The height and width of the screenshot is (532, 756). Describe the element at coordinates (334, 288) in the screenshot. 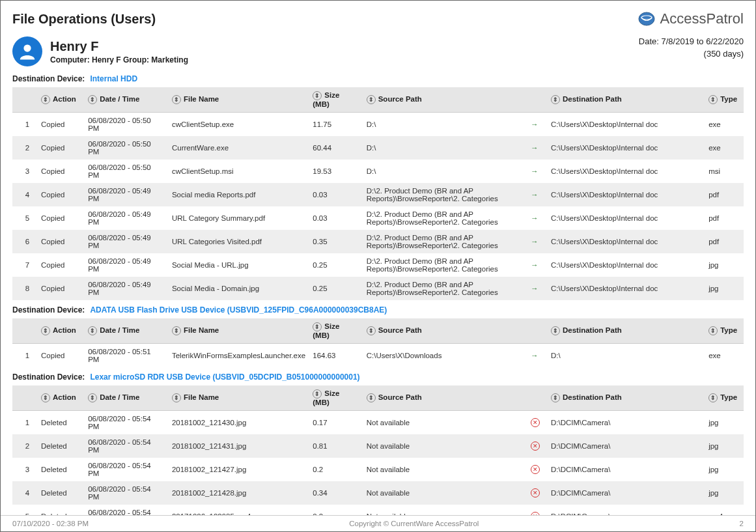

I see `cell-size: 0.25` at that location.